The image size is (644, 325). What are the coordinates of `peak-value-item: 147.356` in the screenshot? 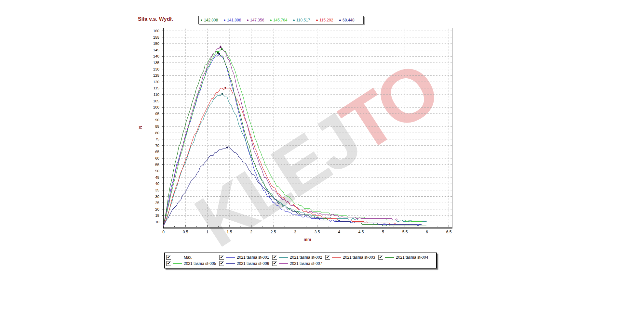 It's located at (258, 20).